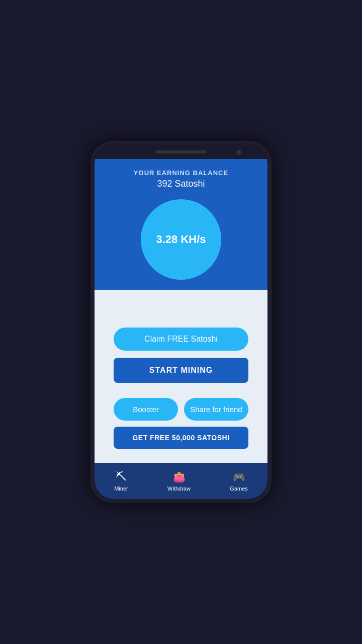 The width and height of the screenshot is (362, 644). Describe the element at coordinates (146, 410) in the screenshot. I see `booster-button: Booster` at that location.